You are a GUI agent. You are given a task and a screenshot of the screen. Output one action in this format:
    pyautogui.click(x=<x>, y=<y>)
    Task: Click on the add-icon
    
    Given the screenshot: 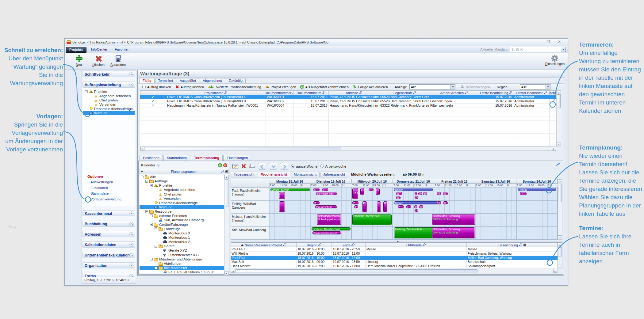 What is the action you would take?
    pyautogui.click(x=220, y=165)
    